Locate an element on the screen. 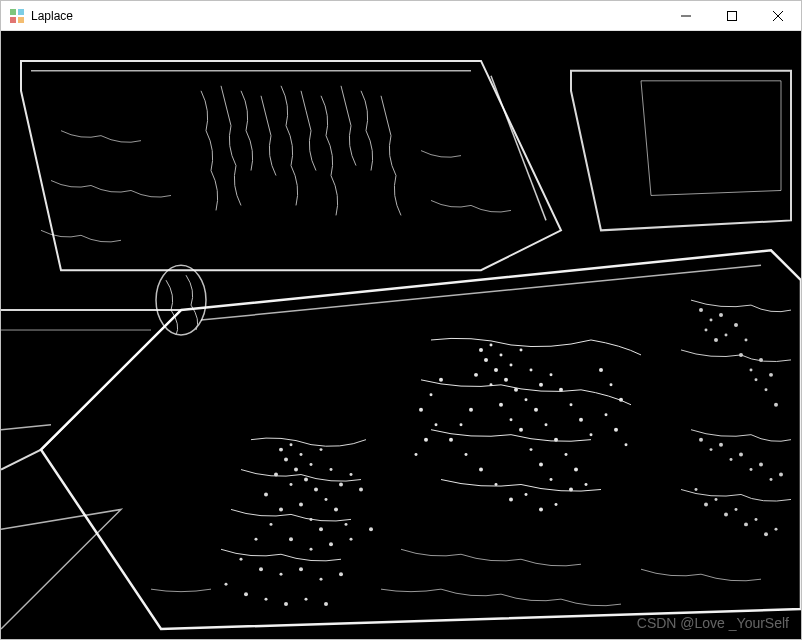 This screenshot has height=640, width=802. maximize-button is located at coordinates (732, 16).